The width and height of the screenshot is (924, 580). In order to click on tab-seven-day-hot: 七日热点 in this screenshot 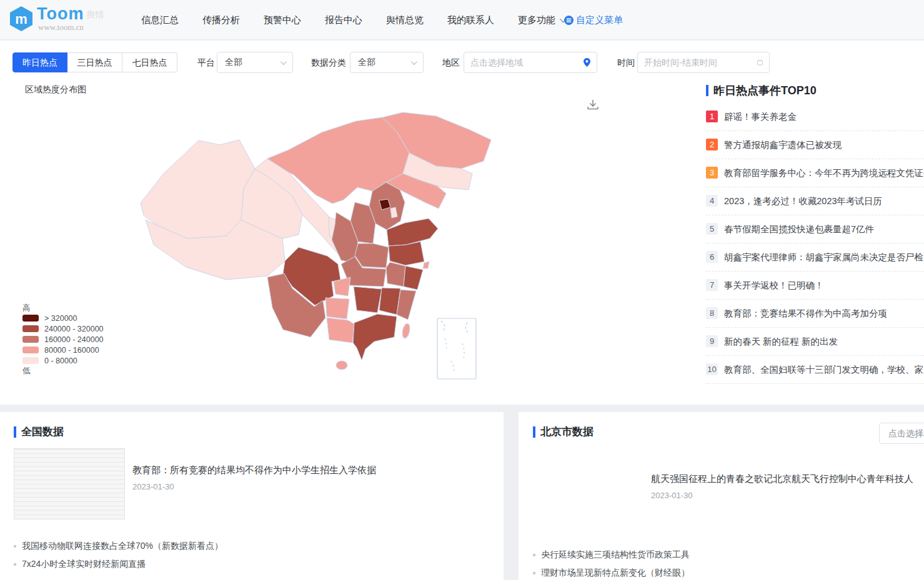, I will do `click(150, 62)`.